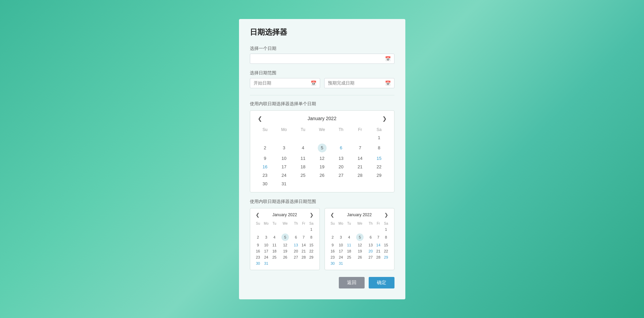  Describe the element at coordinates (332, 215) in the screenshot. I see `right-cal-prev: ❮` at that location.